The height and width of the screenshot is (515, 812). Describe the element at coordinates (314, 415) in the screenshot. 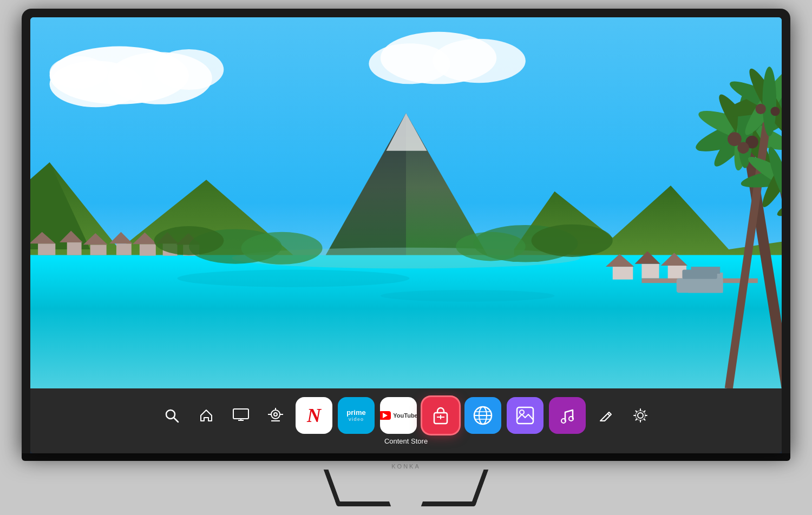

I see `netflix-app-button: N` at that location.